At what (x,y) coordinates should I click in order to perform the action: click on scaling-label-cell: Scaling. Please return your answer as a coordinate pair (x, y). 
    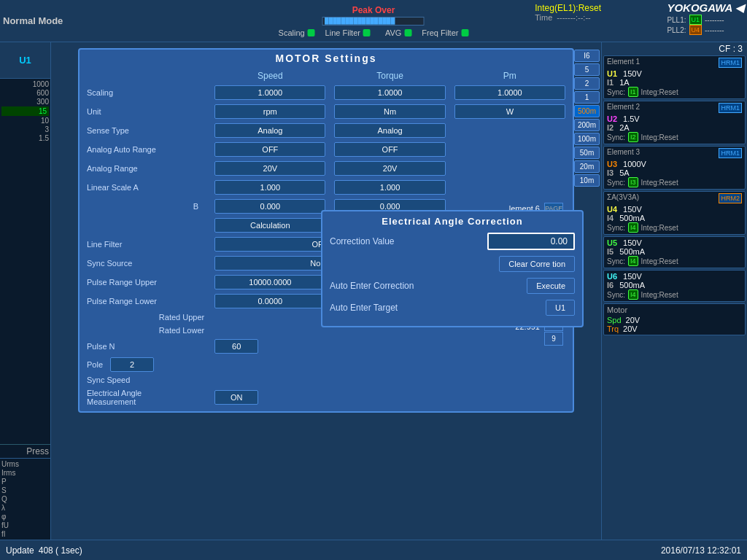
    Looking at the image, I should click on (146, 93).